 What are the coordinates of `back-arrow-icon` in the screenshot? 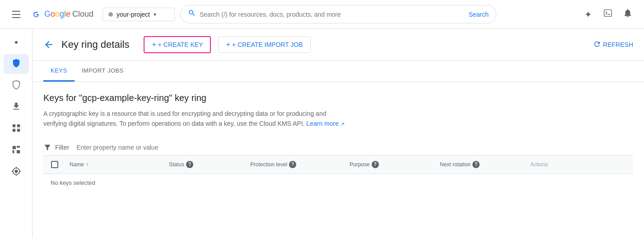 It's located at (49, 45).